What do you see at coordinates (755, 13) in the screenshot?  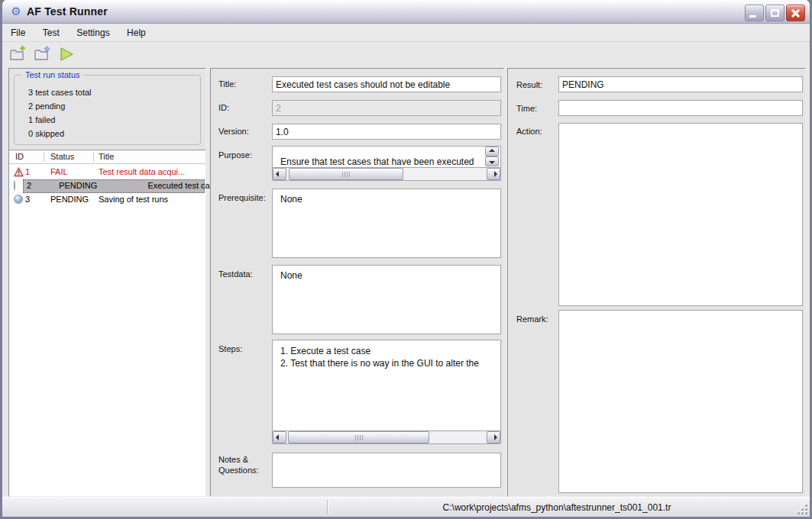 I see `minimize-button` at bounding box center [755, 13].